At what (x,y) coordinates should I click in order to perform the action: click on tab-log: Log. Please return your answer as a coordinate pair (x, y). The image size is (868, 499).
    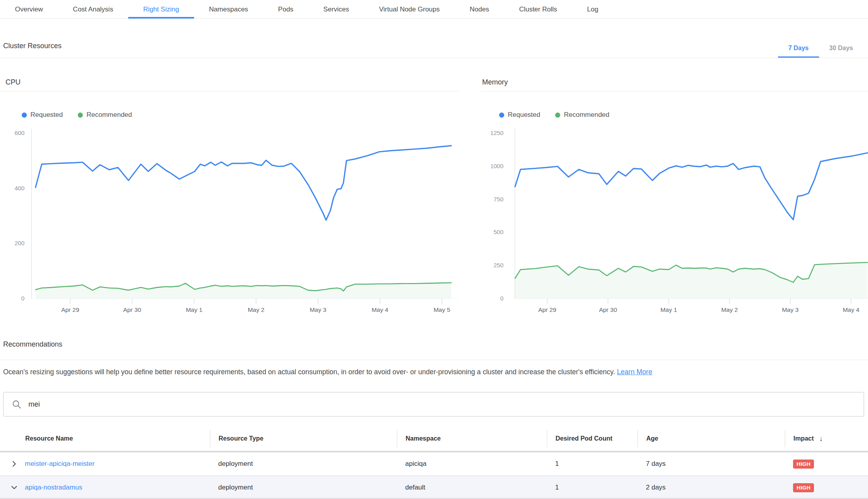
    Looking at the image, I should click on (593, 9).